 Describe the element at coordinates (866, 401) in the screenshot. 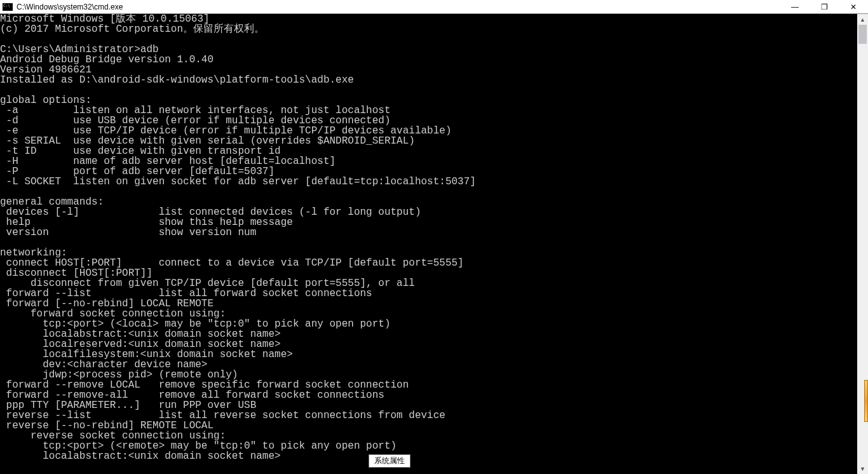

I see `side-indicator` at that location.